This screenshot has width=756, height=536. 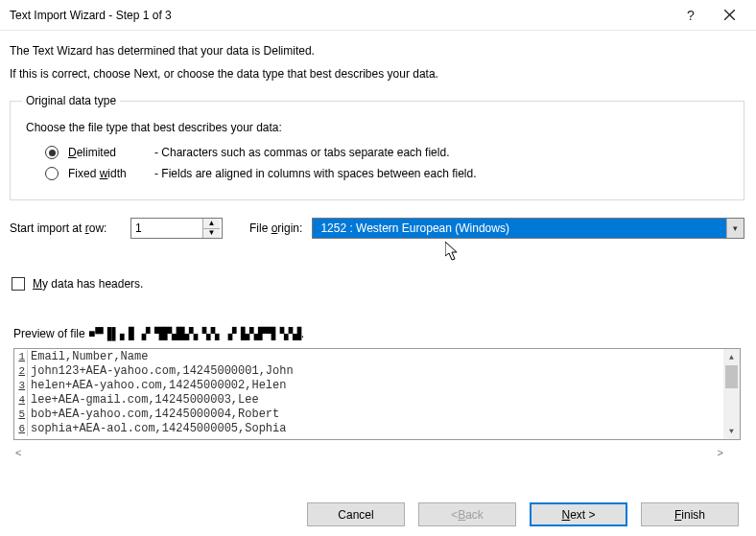 What do you see at coordinates (378, 15) in the screenshot?
I see `titlebar: Text Import Wizard - Step 1 of 3 ?` at bounding box center [378, 15].